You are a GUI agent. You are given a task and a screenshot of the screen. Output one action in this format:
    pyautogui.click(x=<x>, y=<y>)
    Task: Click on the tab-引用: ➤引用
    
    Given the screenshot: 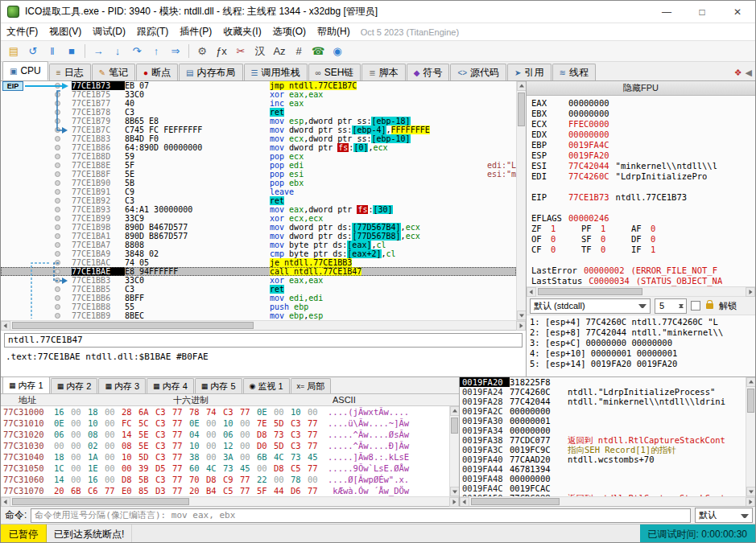 What is the action you would take?
    pyautogui.click(x=529, y=72)
    